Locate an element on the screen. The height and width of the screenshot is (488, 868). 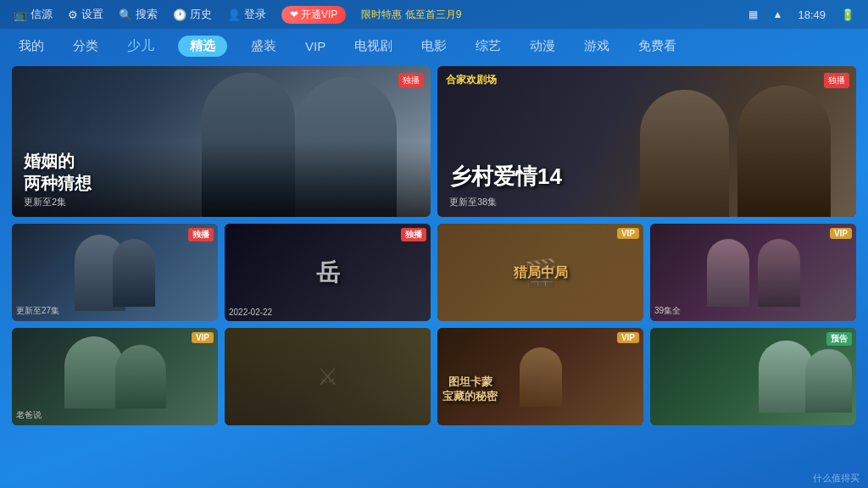
small-card-5: VIP 老爸说 is located at coordinates (115, 376).